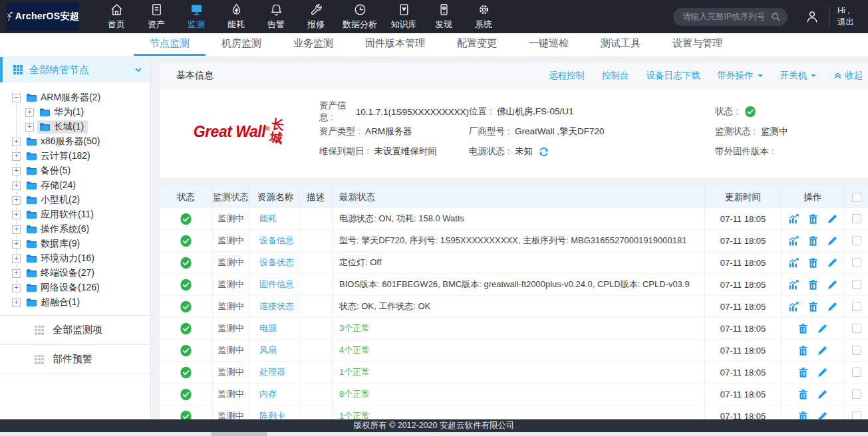 Image resolution: width=868 pixels, height=436 pixels. I want to click on tab-business-monitoring: 业务监测, so click(313, 45).